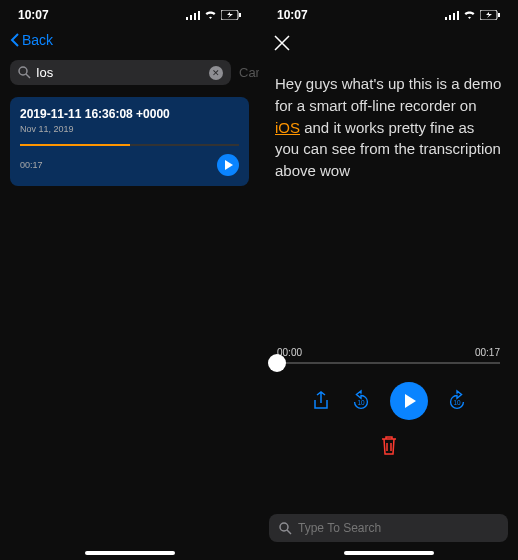 Image resolution: width=518 pixels, height=560 pixels. I want to click on share-icon, so click(321, 401).